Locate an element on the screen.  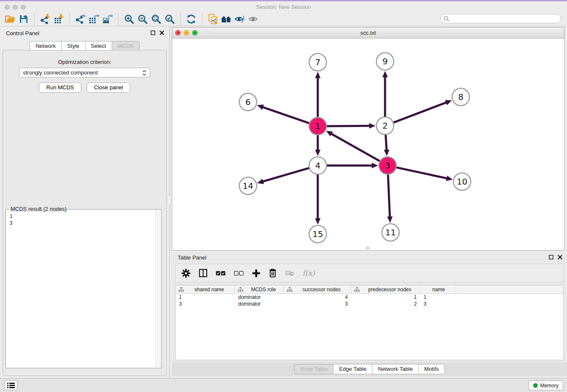
tab-motifs: Motifs is located at coordinates (432, 369).